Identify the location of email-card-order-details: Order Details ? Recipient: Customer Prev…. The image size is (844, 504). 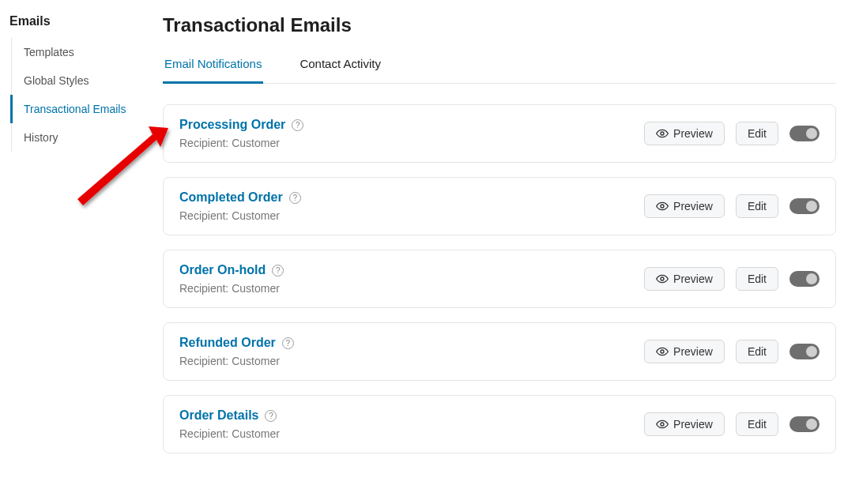
(499, 424).